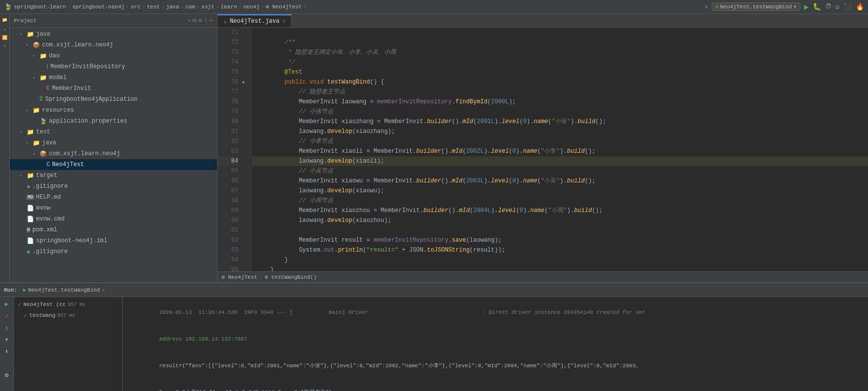  What do you see at coordinates (228, 181) in the screenshot?
I see `ln-86: 86` at bounding box center [228, 181].